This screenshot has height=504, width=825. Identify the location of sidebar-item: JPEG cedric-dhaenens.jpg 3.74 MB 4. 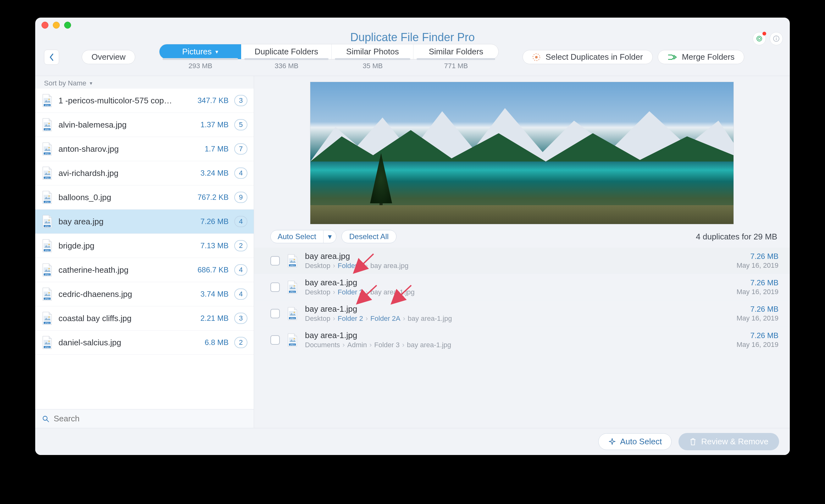
(145, 294).